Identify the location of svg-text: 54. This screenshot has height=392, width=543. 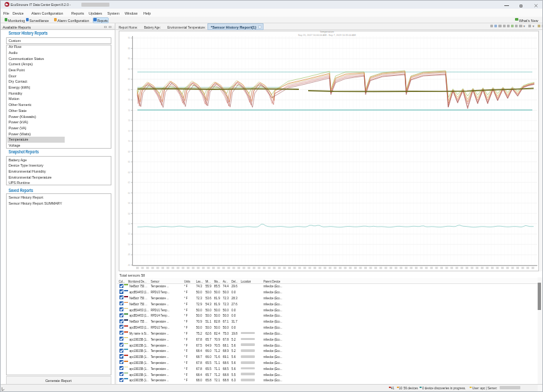
(129, 224).